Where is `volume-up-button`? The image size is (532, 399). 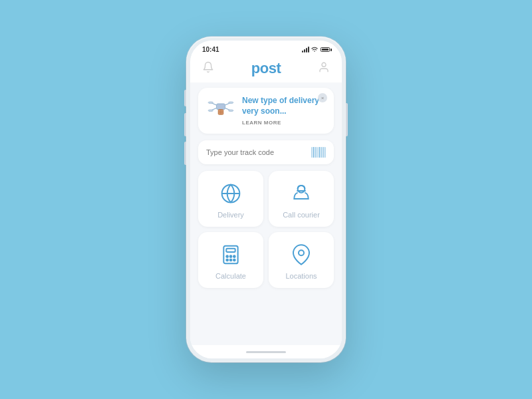 volume-up-button is located at coordinates (185, 125).